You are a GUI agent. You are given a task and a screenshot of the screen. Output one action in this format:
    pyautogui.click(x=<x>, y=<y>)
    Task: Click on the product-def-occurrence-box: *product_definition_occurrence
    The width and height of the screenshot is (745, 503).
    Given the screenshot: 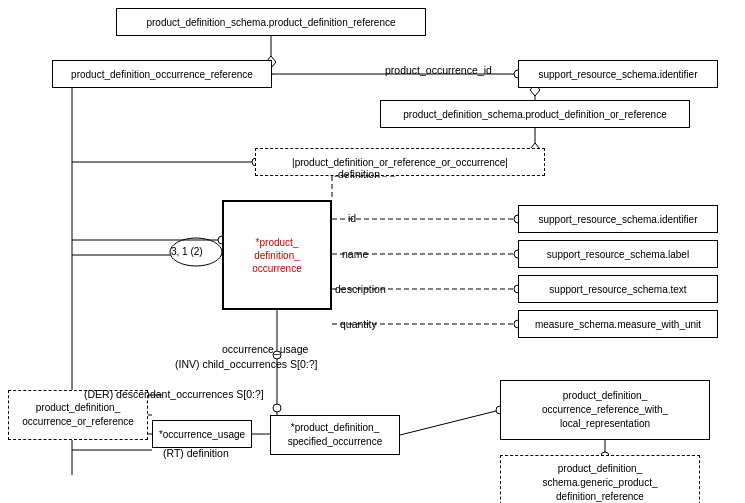 What is the action you would take?
    pyautogui.click(x=277, y=255)
    